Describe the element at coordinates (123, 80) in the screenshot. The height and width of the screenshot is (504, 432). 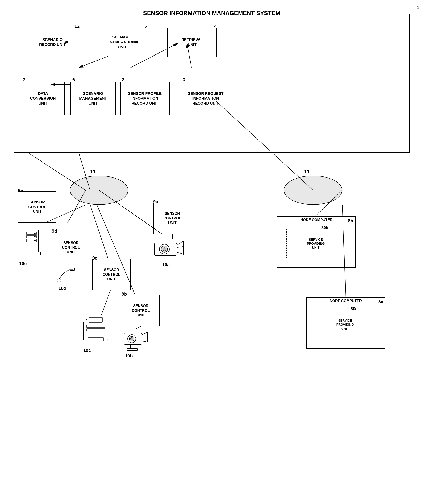
I see `sensor-profile-number: 2` at that location.